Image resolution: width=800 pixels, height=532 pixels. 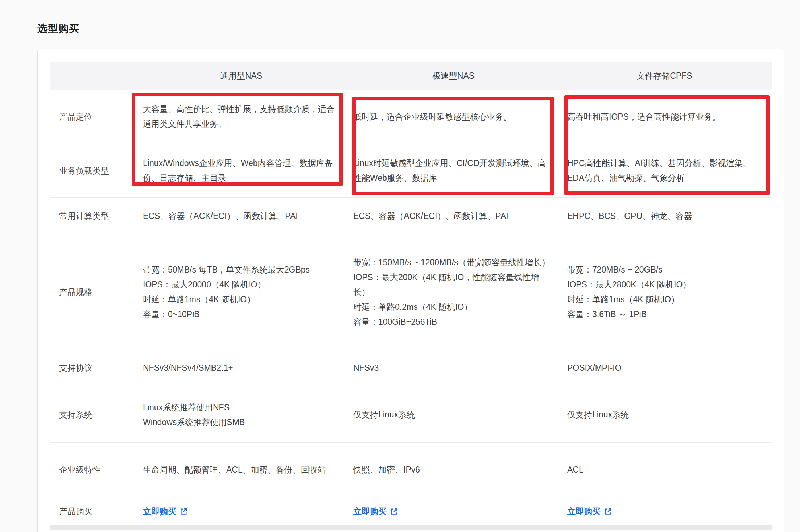 I want to click on page-title: 选型购买, so click(x=58, y=29).